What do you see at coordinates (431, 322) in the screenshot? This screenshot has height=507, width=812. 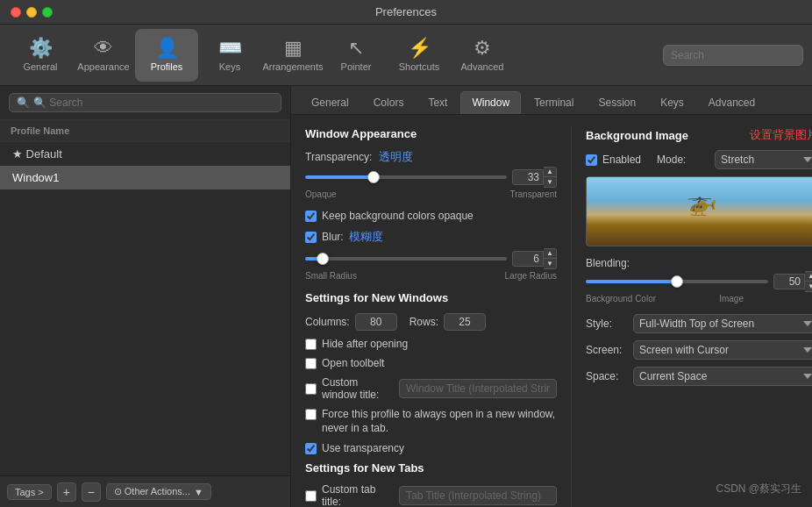 I see `columns-rows-row: Columns: Rows:` at bounding box center [431, 322].